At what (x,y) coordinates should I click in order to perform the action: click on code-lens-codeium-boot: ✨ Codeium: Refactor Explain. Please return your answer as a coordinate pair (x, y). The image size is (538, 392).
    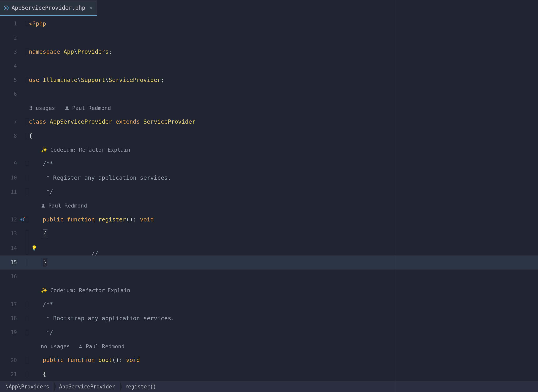
    Looking at the image, I should click on (269, 290).